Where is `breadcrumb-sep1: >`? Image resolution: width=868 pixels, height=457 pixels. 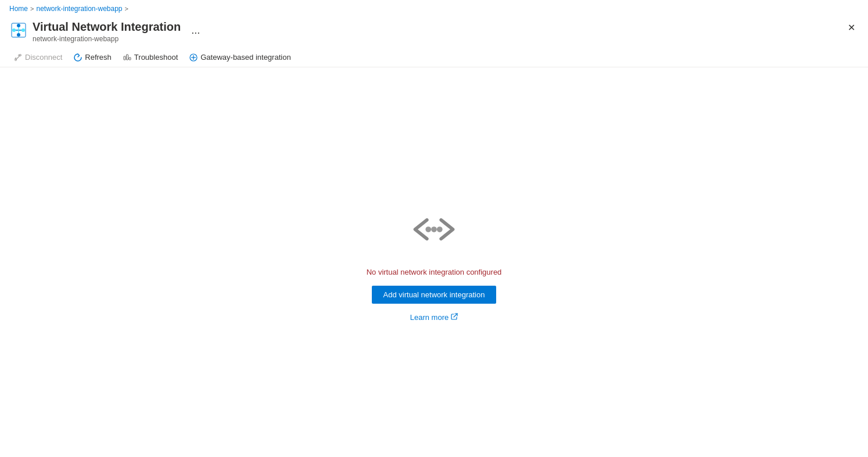 breadcrumb-sep1: > is located at coordinates (32, 9).